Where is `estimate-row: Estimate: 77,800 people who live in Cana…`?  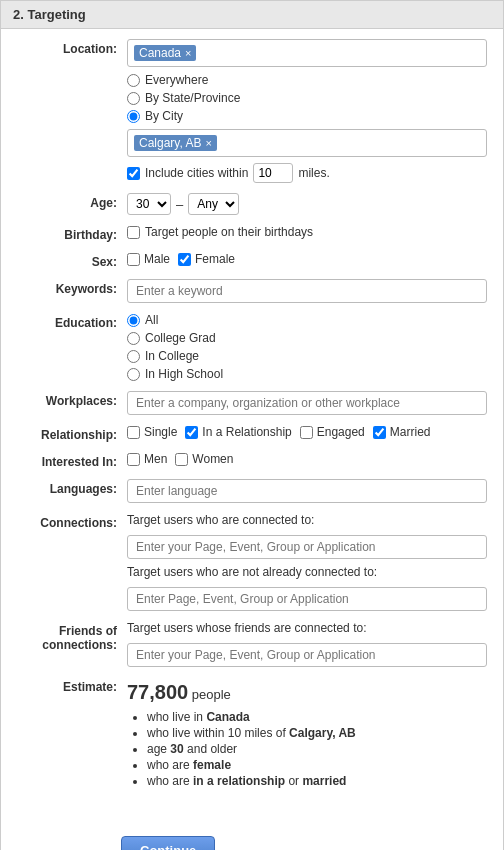 estimate-row: Estimate: 77,800 people who live in Cana… is located at coordinates (252, 734).